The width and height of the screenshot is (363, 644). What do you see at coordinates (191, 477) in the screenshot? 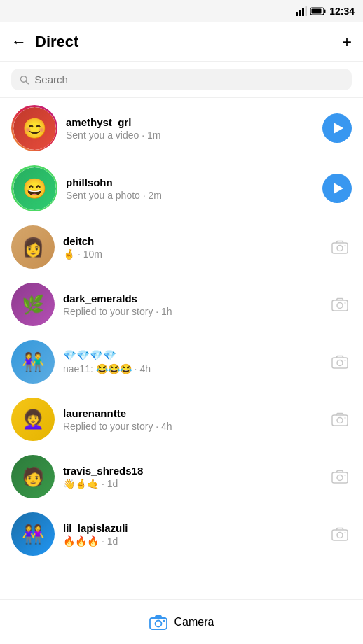
I see `message-content: travis_shreds18 👋🤞🤙 · 1d` at bounding box center [191, 477].